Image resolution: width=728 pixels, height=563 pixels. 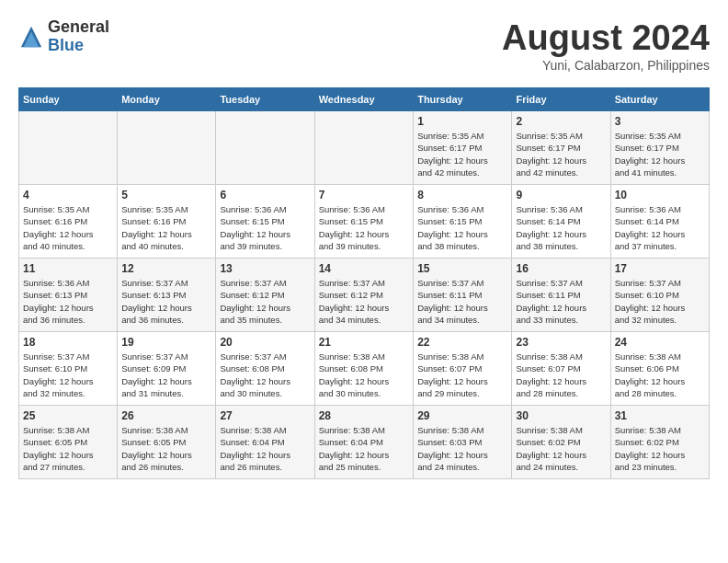 I want to click on col-friday: Friday, so click(x=561, y=99).